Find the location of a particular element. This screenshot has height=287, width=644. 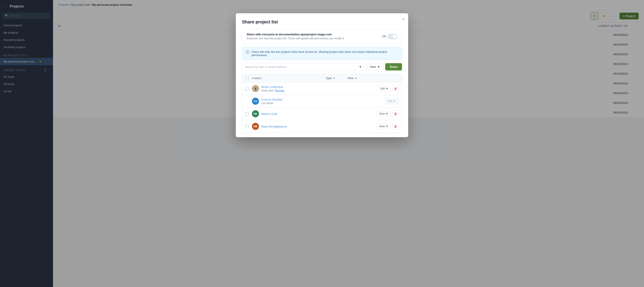

share-submit-button: Share is located at coordinates (394, 67).